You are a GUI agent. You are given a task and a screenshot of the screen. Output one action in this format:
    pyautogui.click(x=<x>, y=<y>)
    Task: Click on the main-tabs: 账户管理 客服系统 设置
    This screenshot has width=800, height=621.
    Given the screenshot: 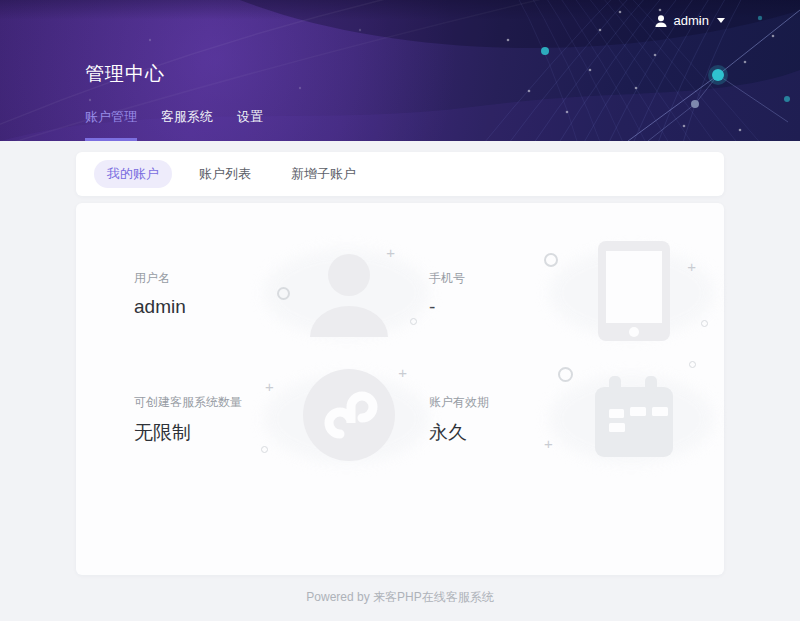 What is the action you would take?
    pyautogui.click(x=174, y=124)
    